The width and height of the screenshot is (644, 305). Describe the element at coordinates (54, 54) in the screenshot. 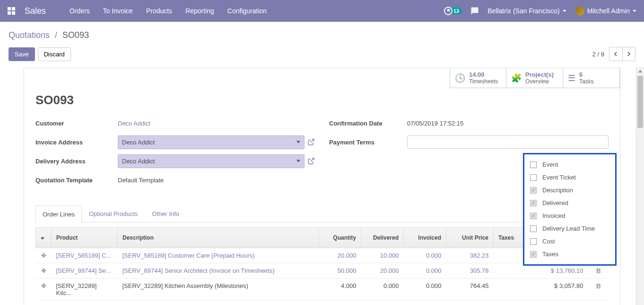

I see `discard-button: Discard` at that location.